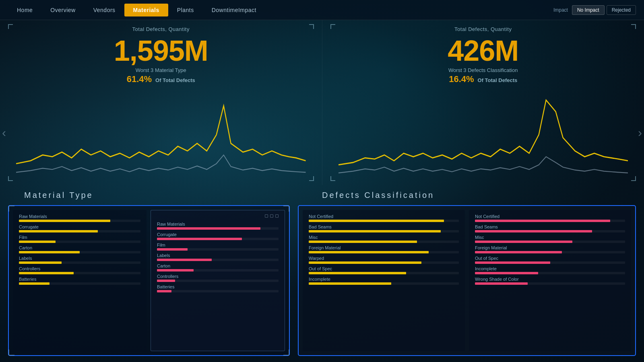 This screenshot has height=362, width=644. Describe the element at coordinates (312, 27) in the screenshot. I see `corner-tr` at that location.